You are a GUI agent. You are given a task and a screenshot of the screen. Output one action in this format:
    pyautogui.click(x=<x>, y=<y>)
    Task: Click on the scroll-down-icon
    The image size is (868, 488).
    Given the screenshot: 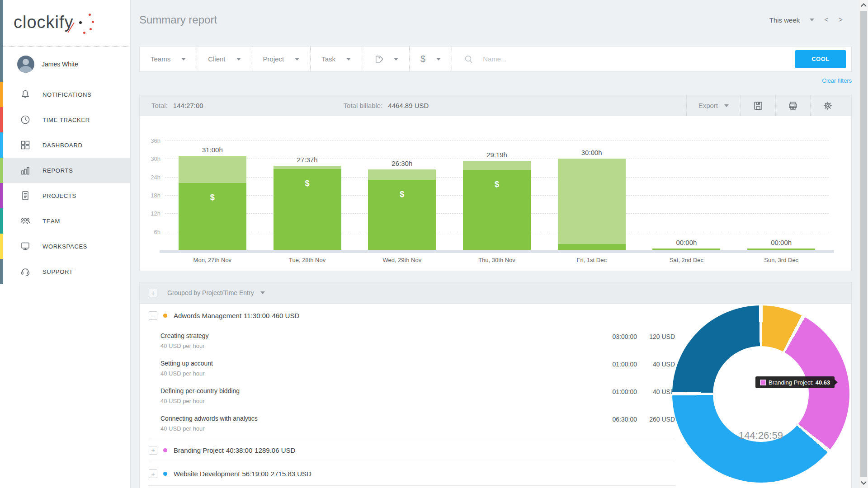 What is the action you would take?
    pyautogui.click(x=863, y=482)
    